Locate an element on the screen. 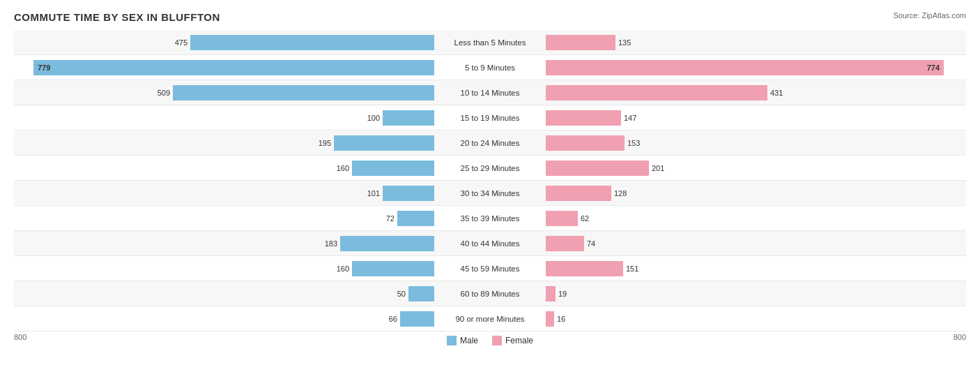 The height and width of the screenshot is (365, 980). female-bar: 201 is located at coordinates (597, 168).